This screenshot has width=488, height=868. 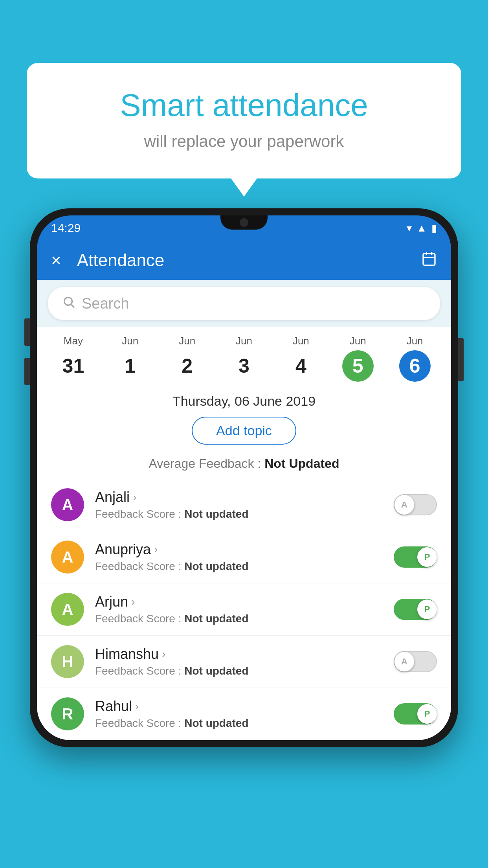 I want to click on volume-button-down, so click(x=27, y=371).